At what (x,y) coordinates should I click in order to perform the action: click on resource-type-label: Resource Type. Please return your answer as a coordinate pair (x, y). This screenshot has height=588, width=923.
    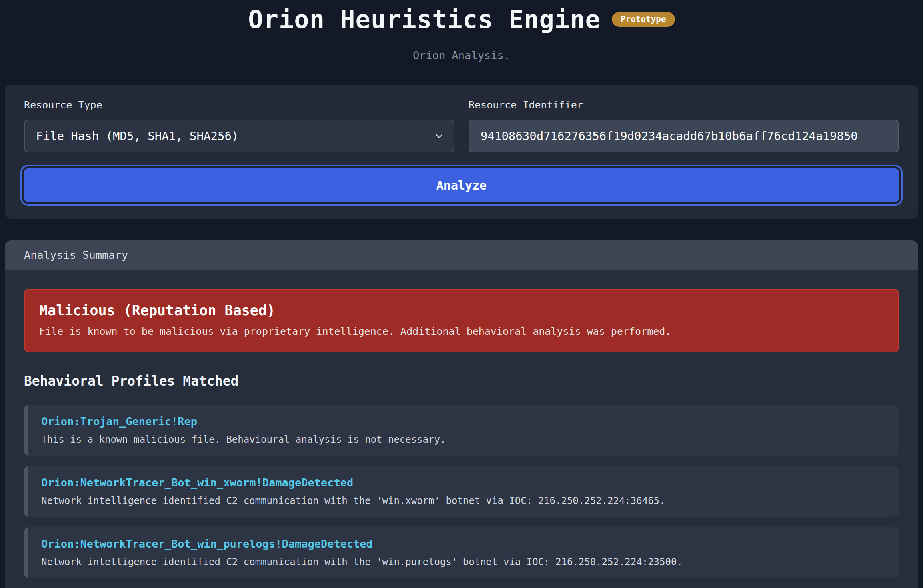
    Looking at the image, I should click on (239, 105).